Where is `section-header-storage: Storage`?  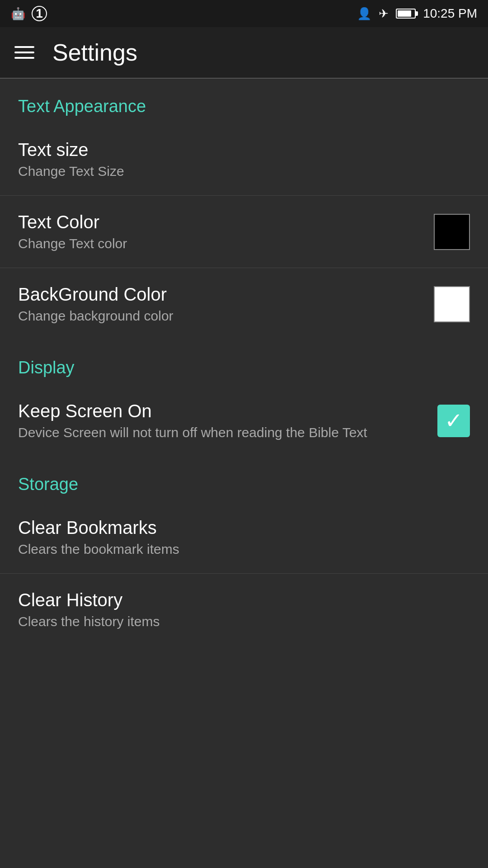 section-header-storage: Storage is located at coordinates (244, 479).